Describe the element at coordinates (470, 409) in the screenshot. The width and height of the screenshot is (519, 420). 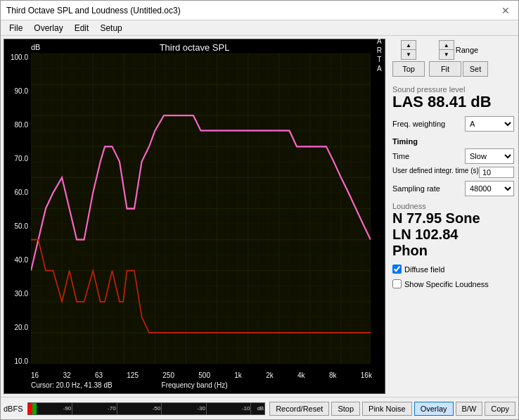
I see `bw-button: B/W` at that location.